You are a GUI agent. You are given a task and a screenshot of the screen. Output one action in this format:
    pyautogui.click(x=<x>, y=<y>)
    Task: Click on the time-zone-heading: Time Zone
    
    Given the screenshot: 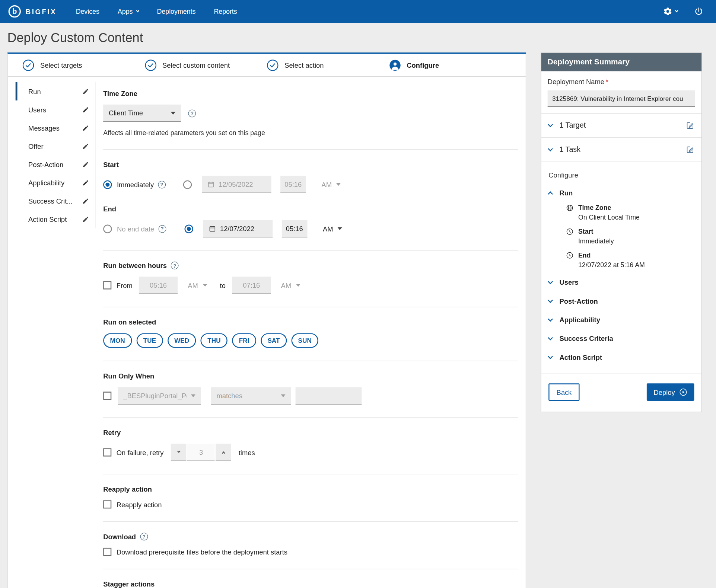 What is the action you would take?
    pyautogui.click(x=311, y=93)
    